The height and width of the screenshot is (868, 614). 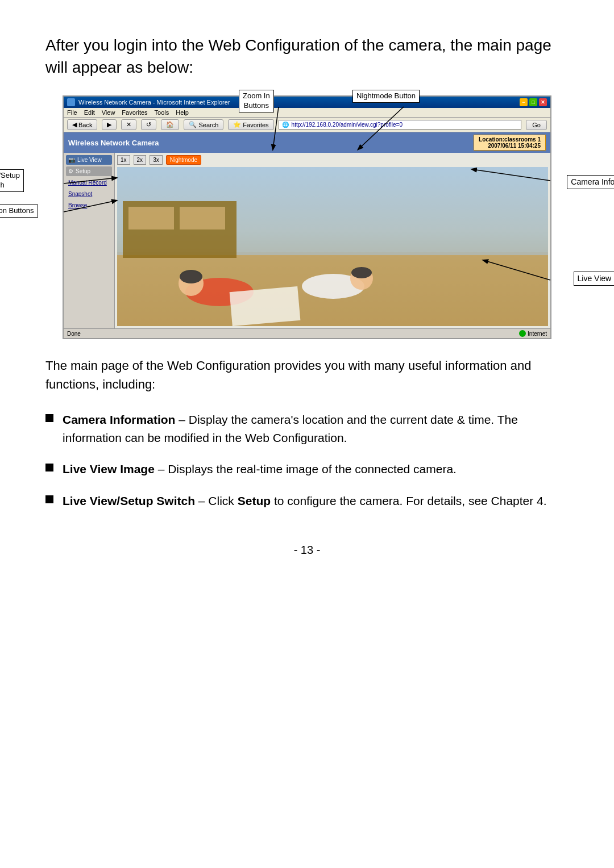 I want to click on window-controls: − □ ✕, so click(x=533, y=102).